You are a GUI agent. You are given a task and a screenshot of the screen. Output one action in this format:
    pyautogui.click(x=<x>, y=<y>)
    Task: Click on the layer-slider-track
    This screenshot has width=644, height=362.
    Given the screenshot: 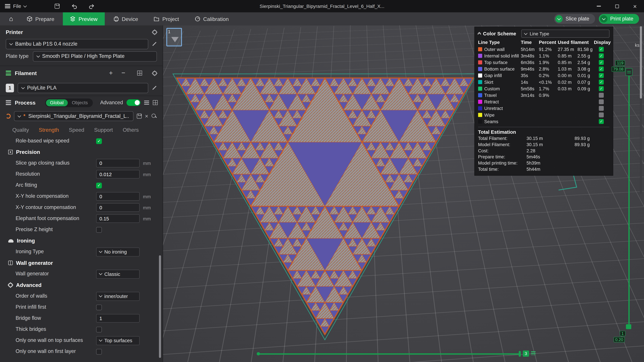 What is the action you would take?
    pyautogui.click(x=629, y=199)
    